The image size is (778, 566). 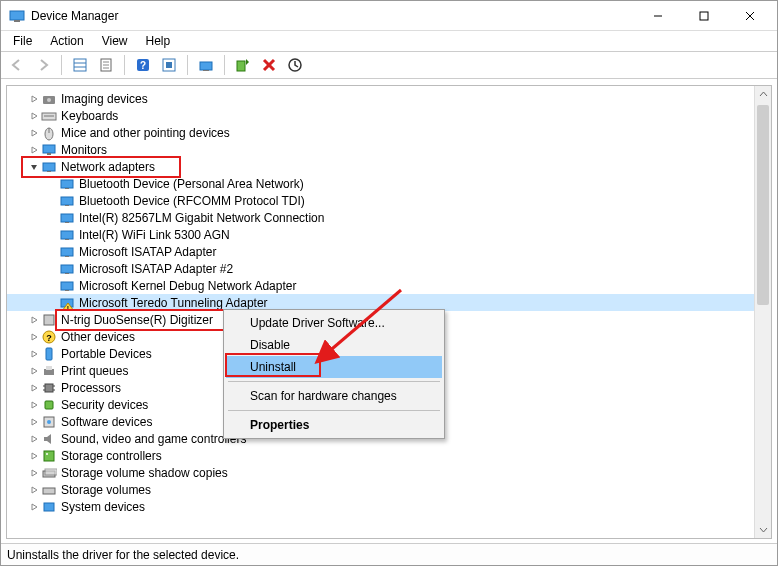 What do you see at coordinates (762, 312) in the screenshot?
I see `vertical-scrollbar` at bounding box center [762, 312].